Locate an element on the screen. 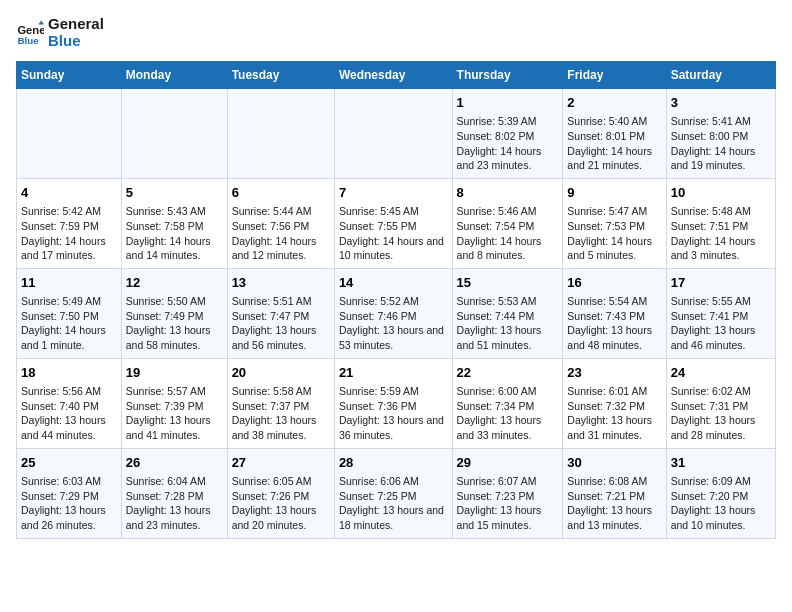  cell-info: Sunrise: 5:42 AM Sunset: 7:59 PM Dayligh… is located at coordinates (69, 234).